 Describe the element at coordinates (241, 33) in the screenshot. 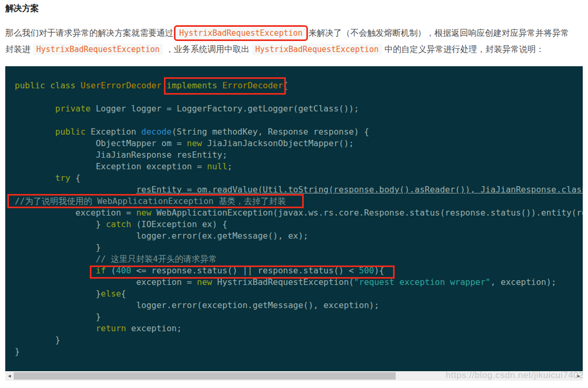

I see `inline-code-highlighted: HystrixBadRequestException` at that location.